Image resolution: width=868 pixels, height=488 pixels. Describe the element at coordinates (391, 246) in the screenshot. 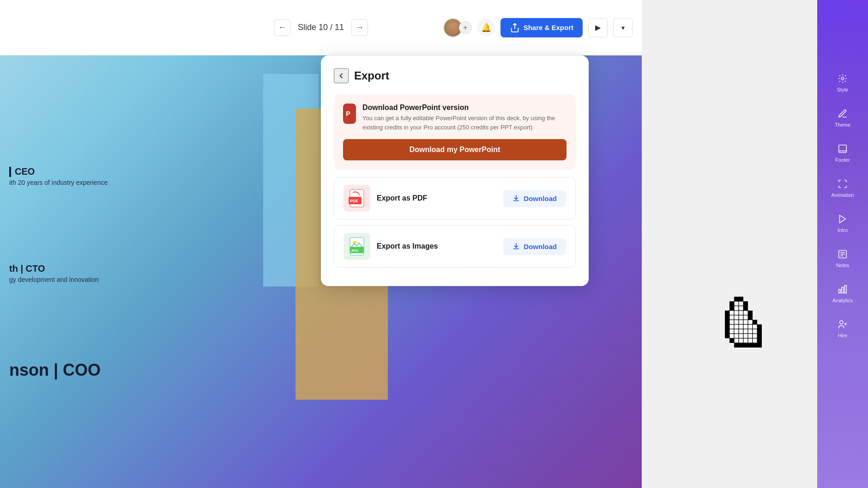

I see `images-card-left: JPG Export as Images` at that location.